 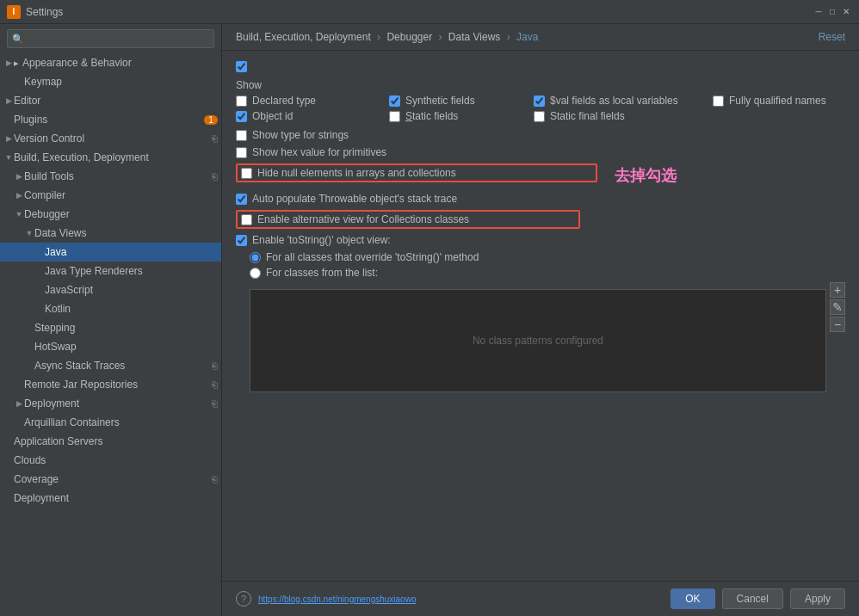 I want to click on sidebar-item-plugins: Plugins 1, so click(x=110, y=120).